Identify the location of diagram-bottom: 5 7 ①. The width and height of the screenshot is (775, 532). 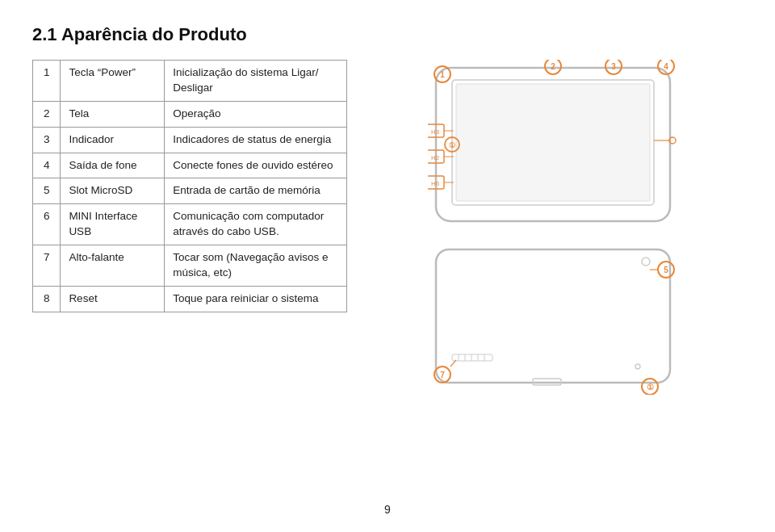
(553, 314).